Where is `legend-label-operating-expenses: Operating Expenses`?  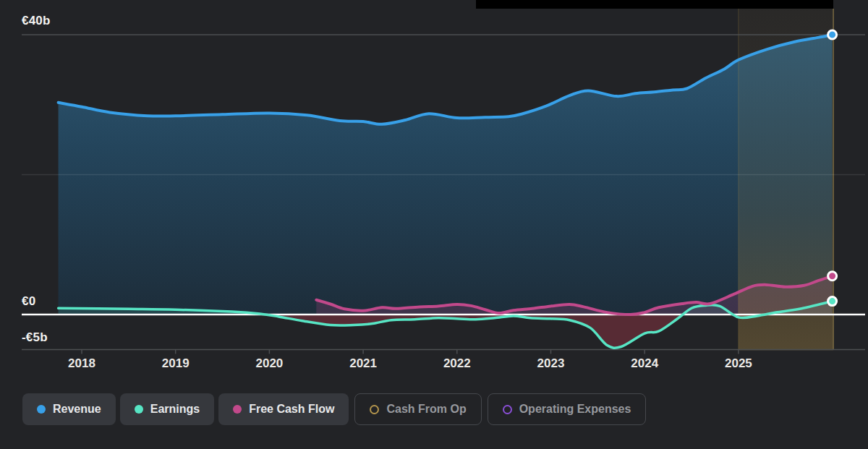 legend-label-operating-expenses: Operating Expenses is located at coordinates (576, 409).